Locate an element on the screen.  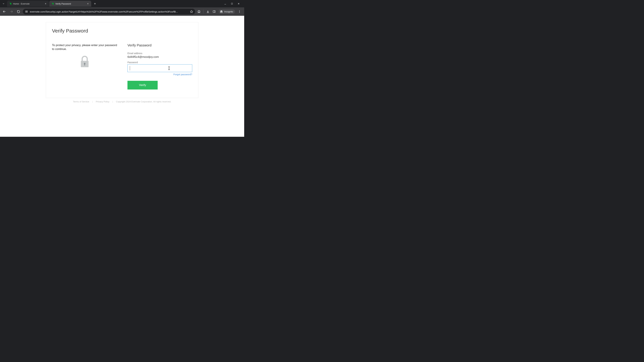
forward-button is located at coordinates (12, 11).